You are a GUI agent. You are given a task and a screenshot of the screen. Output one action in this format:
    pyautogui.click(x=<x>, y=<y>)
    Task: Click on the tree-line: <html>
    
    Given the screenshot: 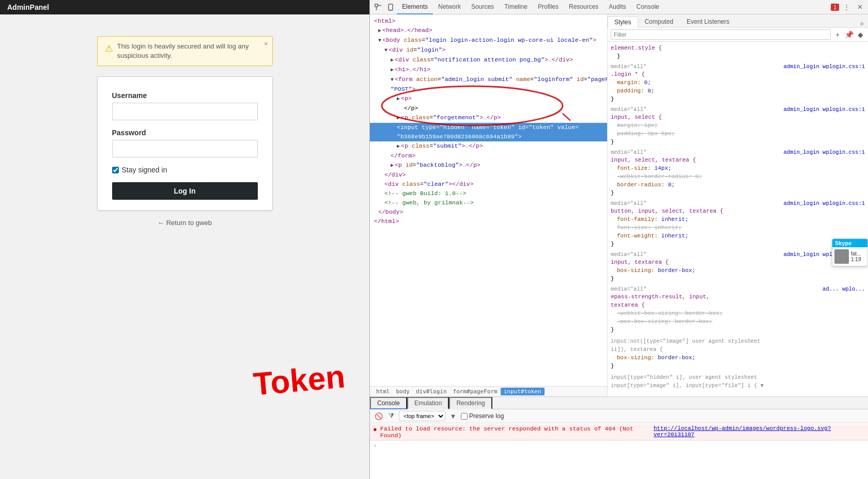 What is the action you would take?
    pyautogui.click(x=489, y=21)
    